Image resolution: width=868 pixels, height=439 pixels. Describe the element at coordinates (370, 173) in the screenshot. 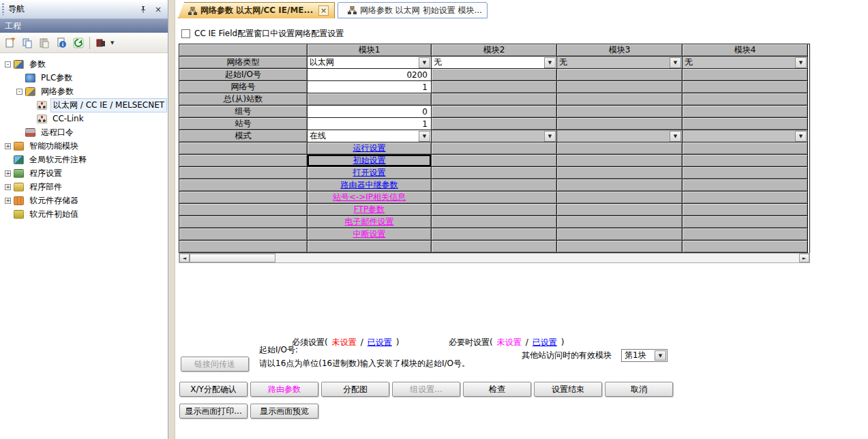

I see `settings-link-cell: 打开设置` at that location.